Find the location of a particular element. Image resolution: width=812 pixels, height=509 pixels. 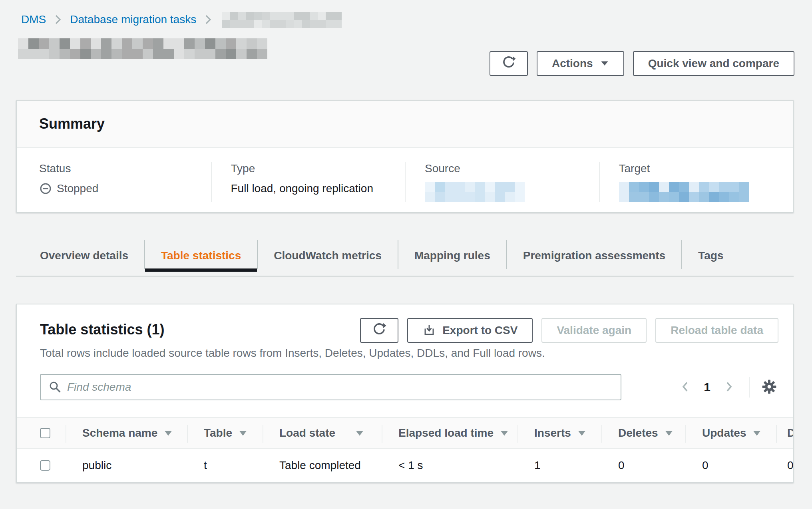

tab-overview-details: Overview details is located at coordinates (84, 256).